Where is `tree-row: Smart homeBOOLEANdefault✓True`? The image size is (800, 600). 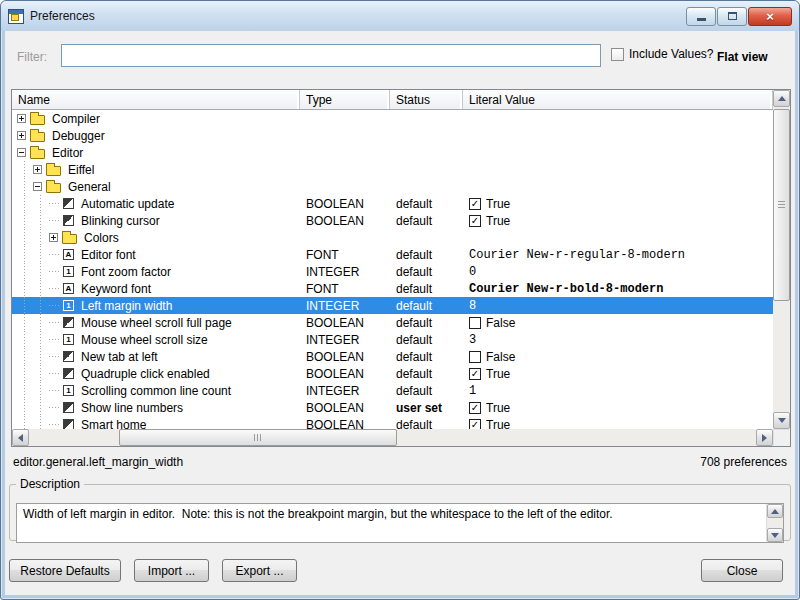
tree-row: Smart homeBOOLEANdefault✓True is located at coordinates (392, 422).